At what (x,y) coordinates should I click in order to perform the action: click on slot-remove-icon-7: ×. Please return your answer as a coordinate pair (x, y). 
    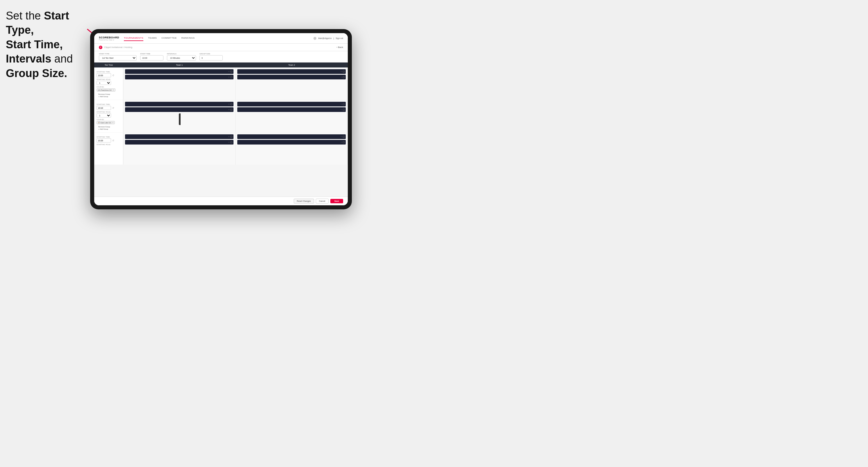
    Looking at the image, I should click on (341, 104).